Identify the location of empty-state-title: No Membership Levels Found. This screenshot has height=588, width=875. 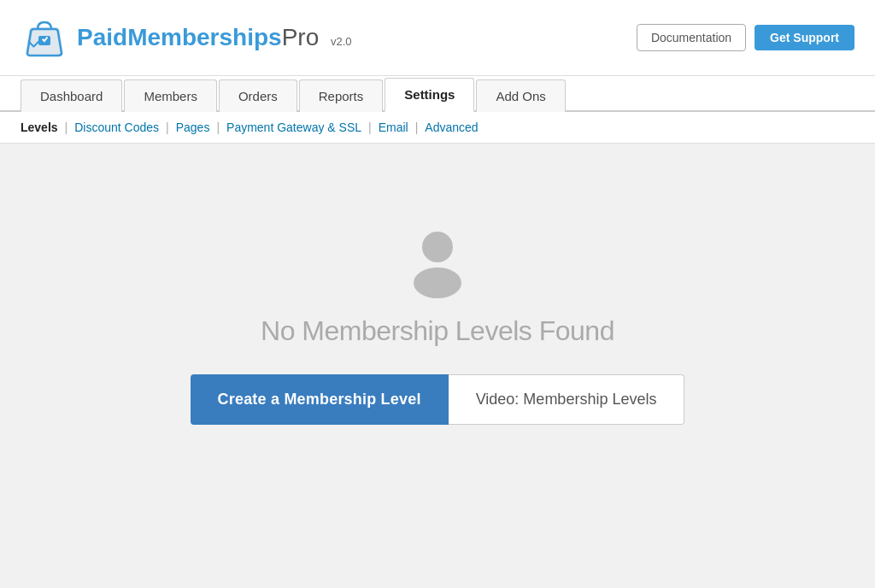
(438, 332).